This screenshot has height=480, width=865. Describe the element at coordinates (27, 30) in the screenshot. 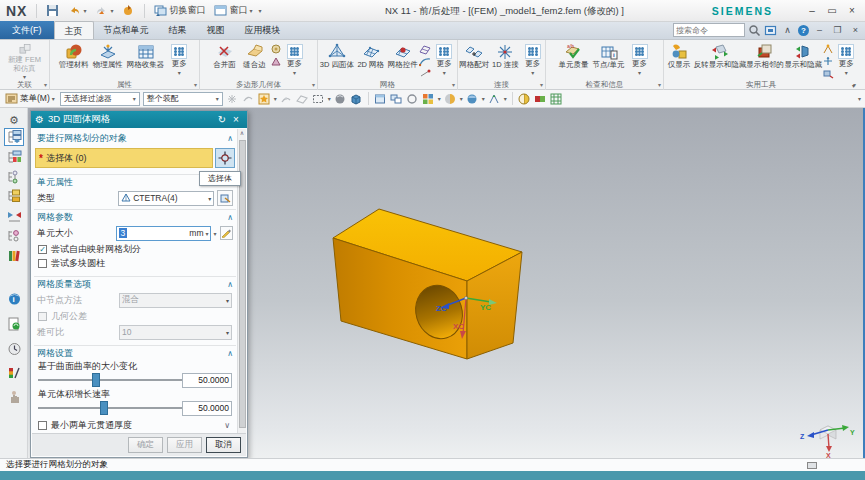

I see `tab-file: 文件(F)` at that location.